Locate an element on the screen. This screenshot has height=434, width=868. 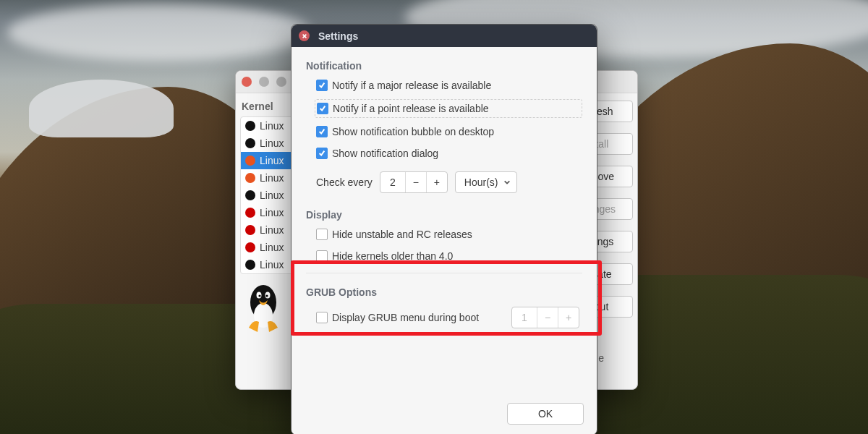
notify-major-checkbox: Notify if a major release is available is located at coordinates (444, 85).